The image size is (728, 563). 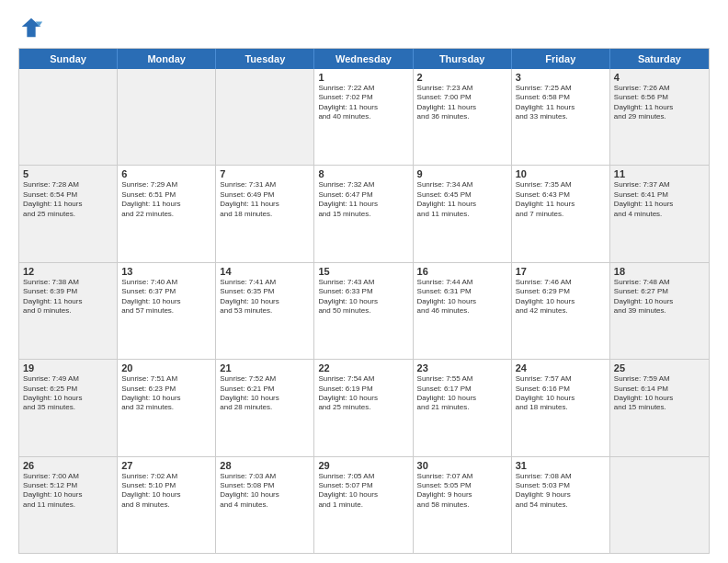 What do you see at coordinates (660, 77) in the screenshot?
I see `day-number: 4` at bounding box center [660, 77].